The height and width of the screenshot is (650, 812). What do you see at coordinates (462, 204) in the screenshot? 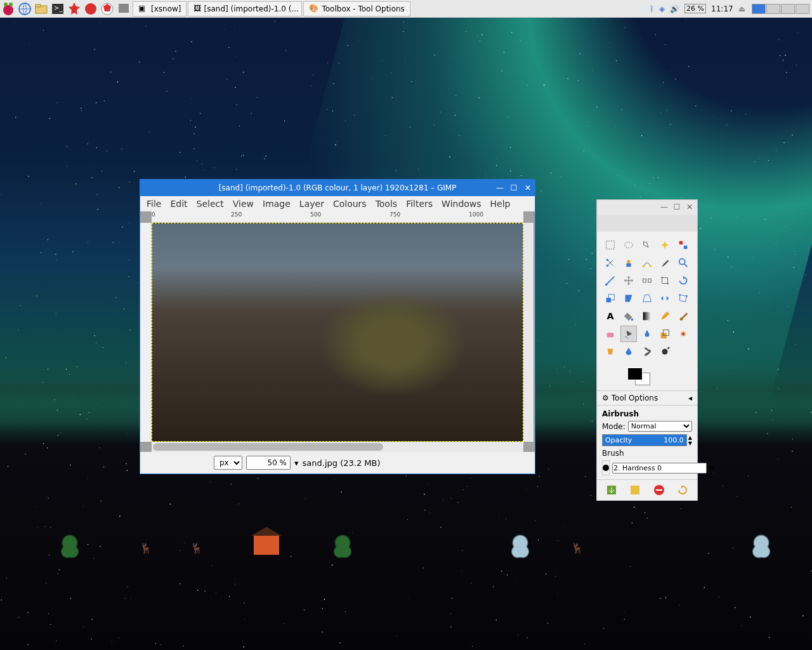
I see `menu-windows: Windows` at bounding box center [462, 204].